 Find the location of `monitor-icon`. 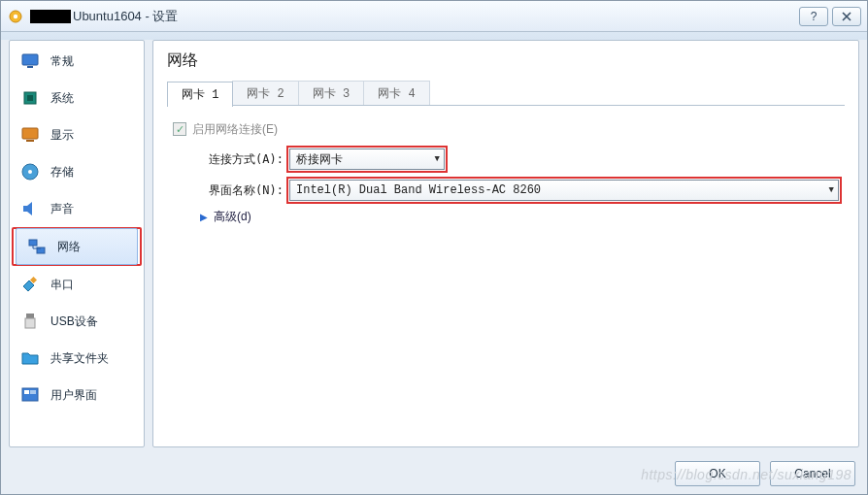

monitor-icon is located at coordinates (30, 61).